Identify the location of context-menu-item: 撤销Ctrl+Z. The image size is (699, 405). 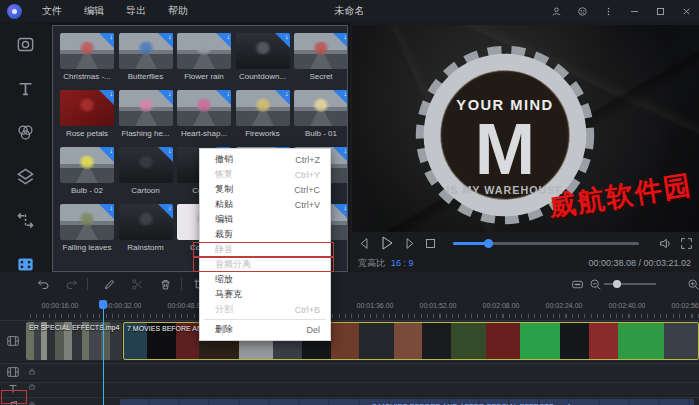
(265, 160).